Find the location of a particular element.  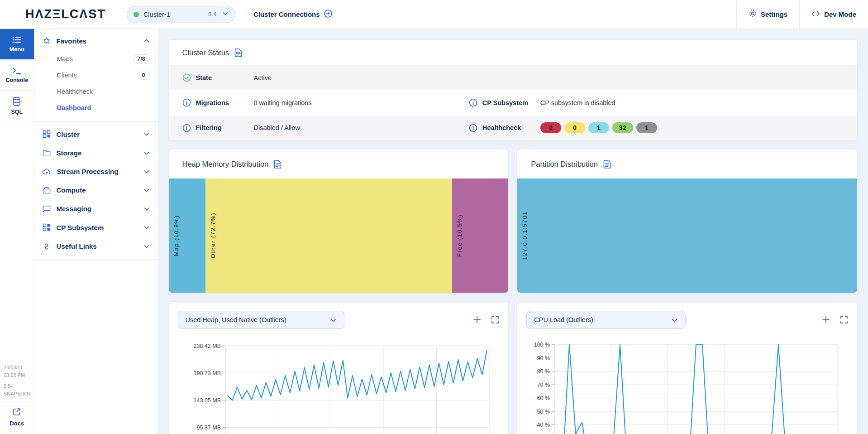

svg-text: 60 % is located at coordinates (544, 398).